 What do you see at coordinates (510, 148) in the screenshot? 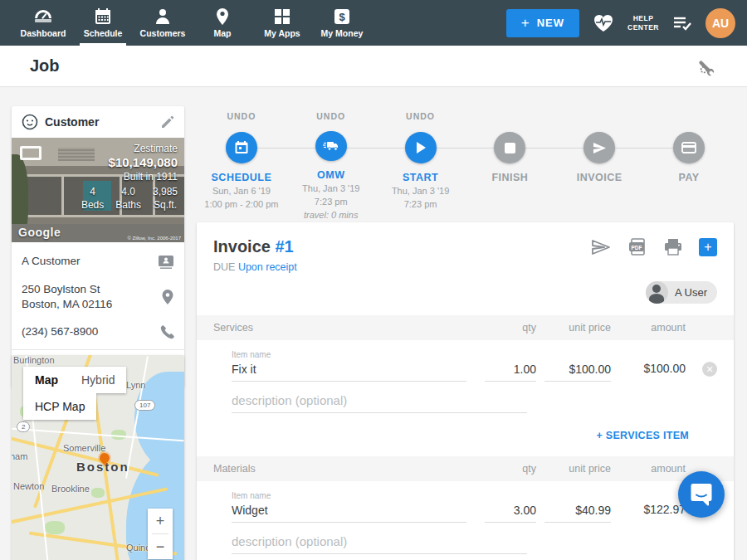
I see `finish-stop-icon` at bounding box center [510, 148].